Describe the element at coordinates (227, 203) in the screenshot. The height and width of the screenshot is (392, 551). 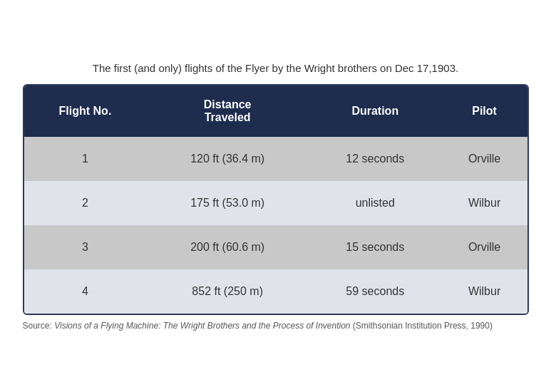
I see `cell-distance: 175 ft (53.0 m)` at that location.